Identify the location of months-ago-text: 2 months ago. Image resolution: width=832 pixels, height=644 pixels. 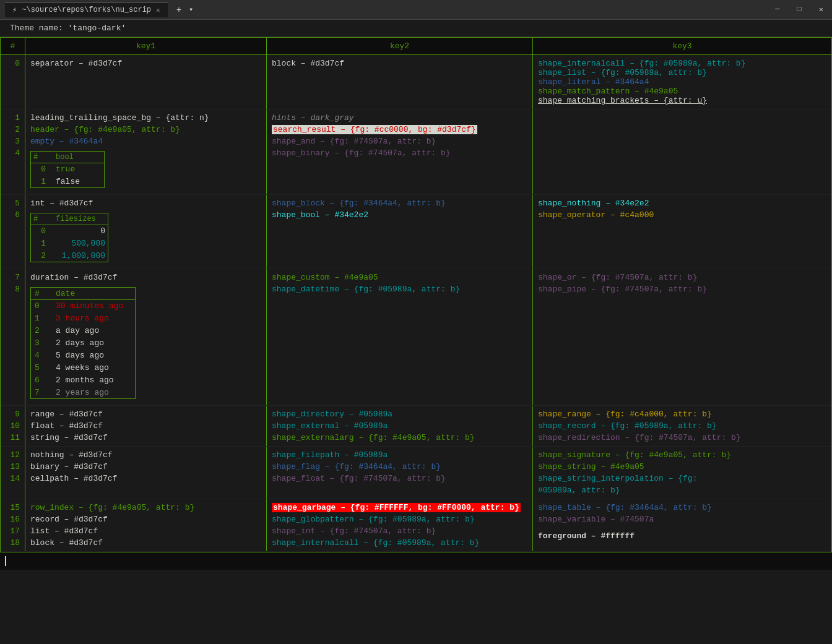
(85, 380).